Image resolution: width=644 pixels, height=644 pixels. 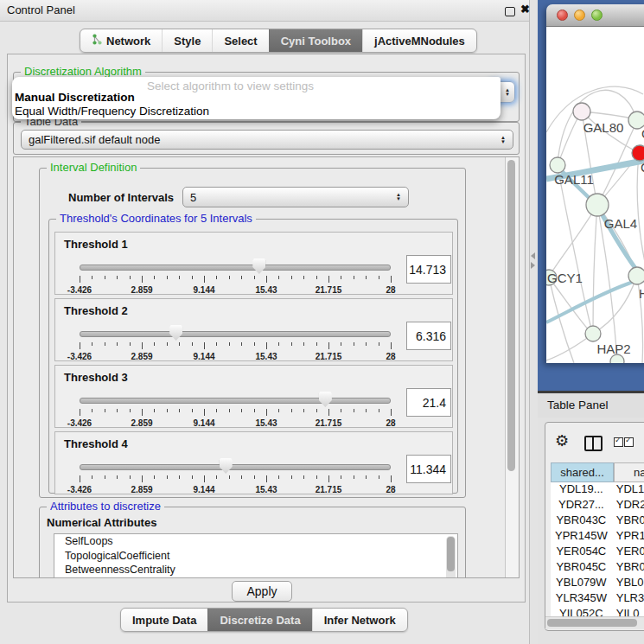 I want to click on column-layout-icon, so click(x=593, y=443).